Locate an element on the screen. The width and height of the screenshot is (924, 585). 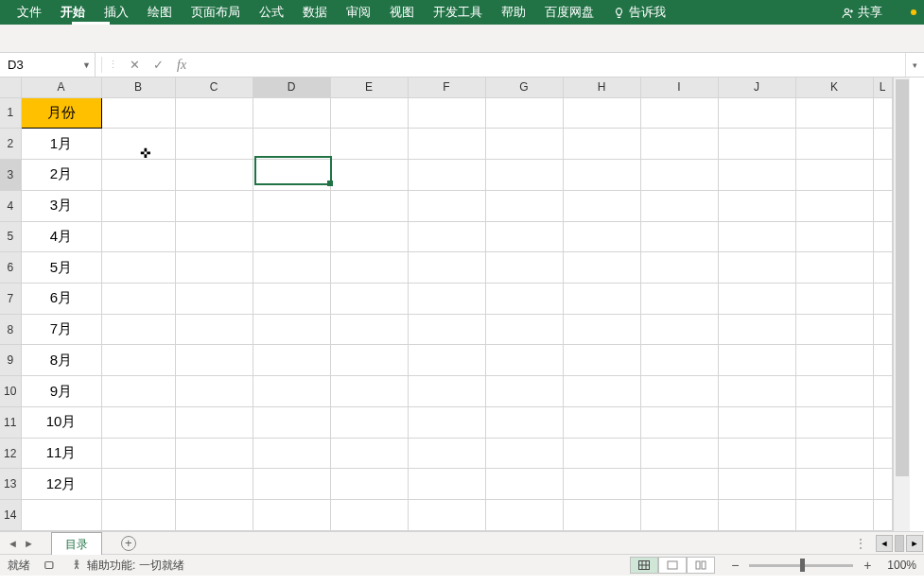
col-head-E: E is located at coordinates (369, 87).